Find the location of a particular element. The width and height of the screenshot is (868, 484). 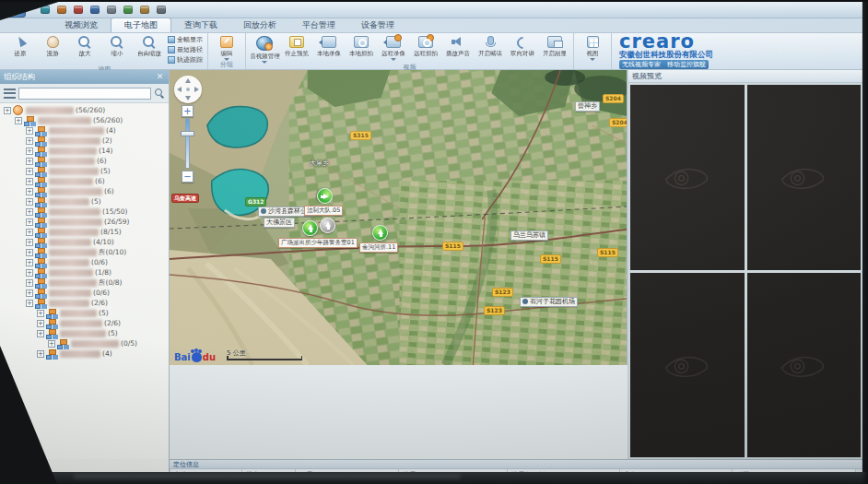

intercom-button: 双向对讲 is located at coordinates (522, 46).